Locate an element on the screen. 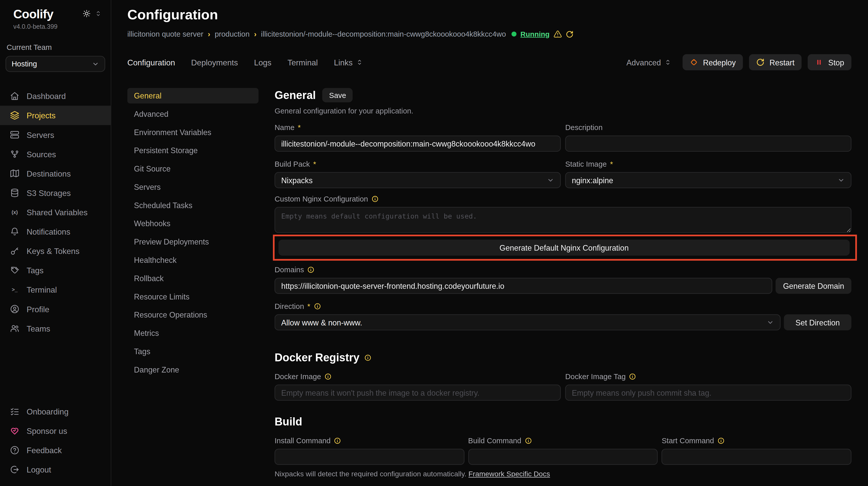 This screenshot has width=868, height=486. nginx-config-textarea is located at coordinates (563, 220).